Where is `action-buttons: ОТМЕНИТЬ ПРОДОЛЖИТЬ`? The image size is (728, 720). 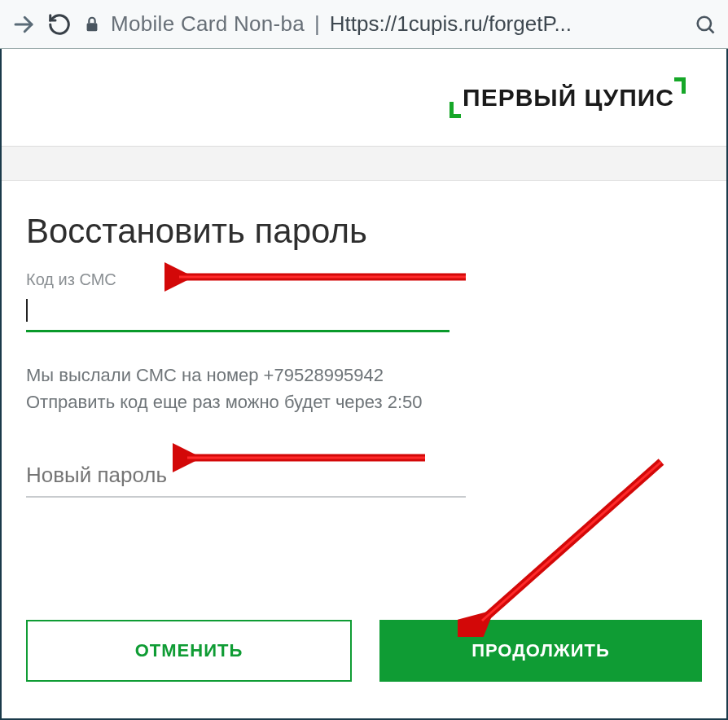 action-buttons: ОТМЕНИТЬ ПРОДОЛЖИТЬ is located at coordinates (364, 651).